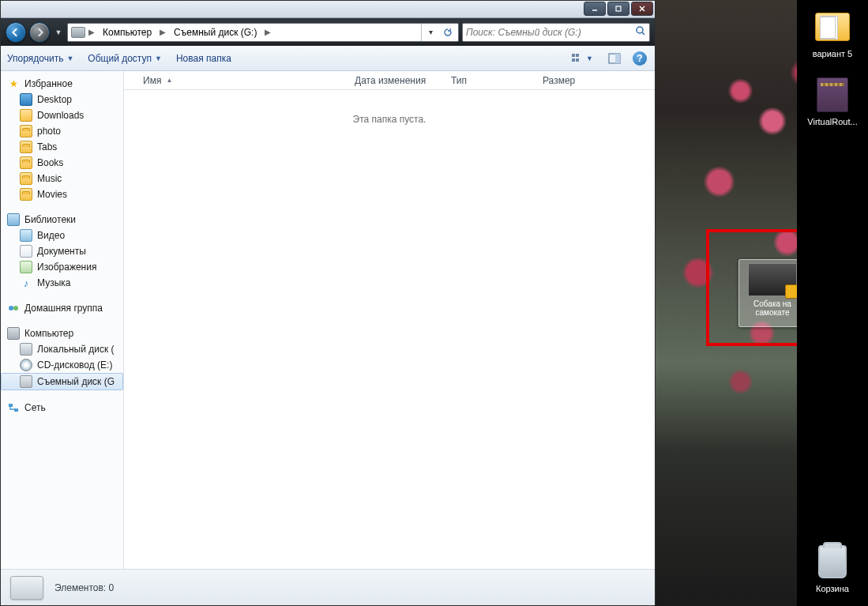 The height and width of the screenshot is (606, 868). I want to click on sidebar-head-libraries: Библиотеки, so click(62, 220).